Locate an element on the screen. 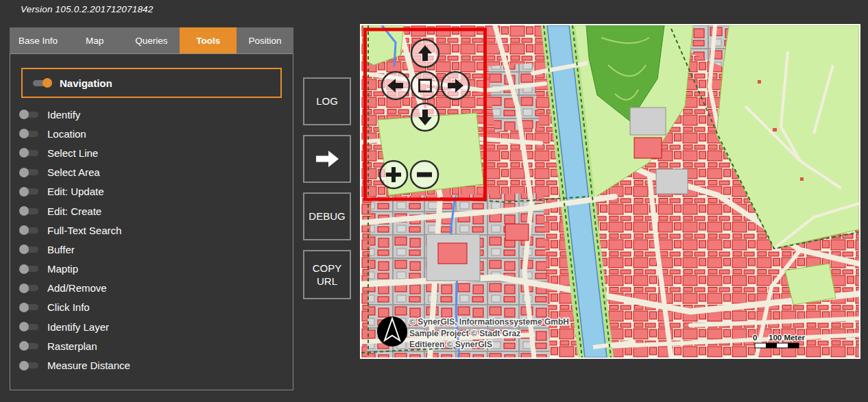  tab-base-info: Base Info is located at coordinates (38, 40).